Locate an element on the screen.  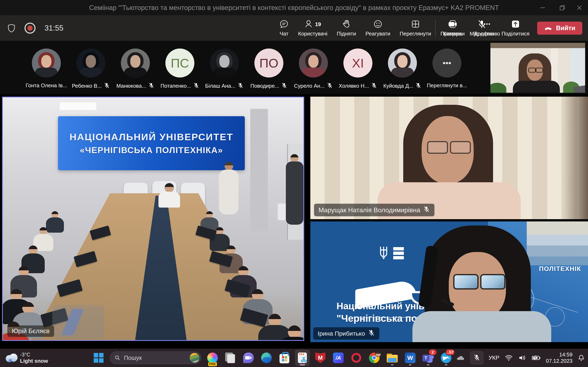
word-taskbar-button: W is located at coordinates (410, 358).